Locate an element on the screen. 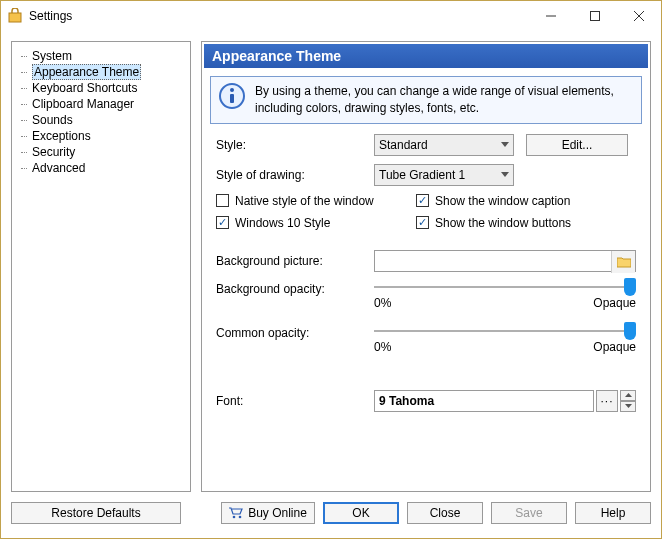  ellipsis-icon: ··· is located at coordinates (606, 401).